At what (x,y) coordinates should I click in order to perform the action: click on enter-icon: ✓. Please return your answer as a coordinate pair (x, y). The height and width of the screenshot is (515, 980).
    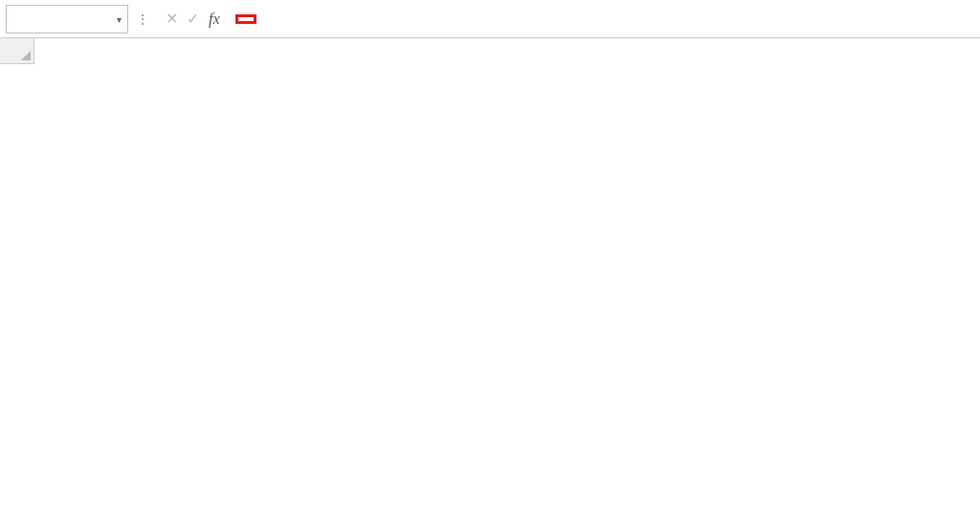
    Looking at the image, I should click on (192, 19).